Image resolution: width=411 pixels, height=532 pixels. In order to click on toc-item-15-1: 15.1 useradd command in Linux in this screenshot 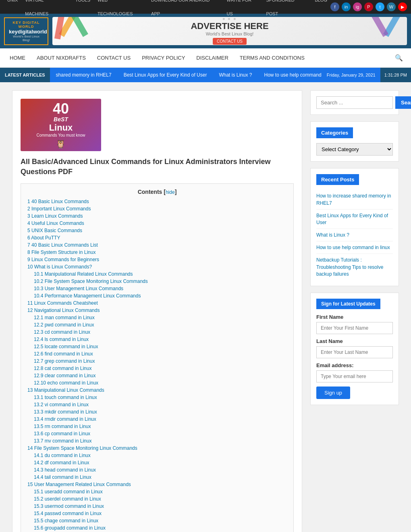, I will do `click(68, 492)`.